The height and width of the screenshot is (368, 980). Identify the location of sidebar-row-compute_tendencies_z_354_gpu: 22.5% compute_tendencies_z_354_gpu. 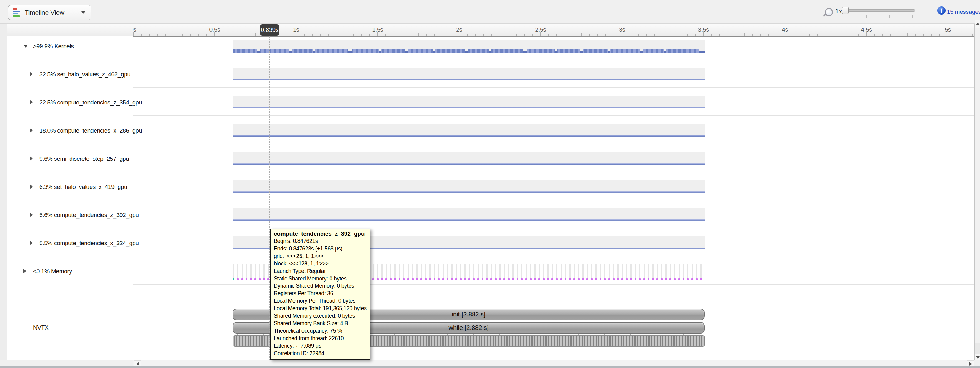
(70, 102).